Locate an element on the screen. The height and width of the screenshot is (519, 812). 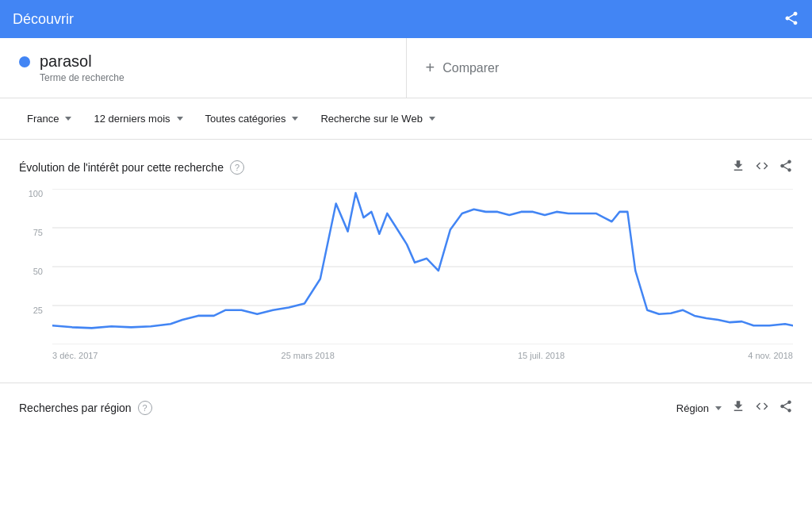
compare-plus-icon: + is located at coordinates (431, 68).